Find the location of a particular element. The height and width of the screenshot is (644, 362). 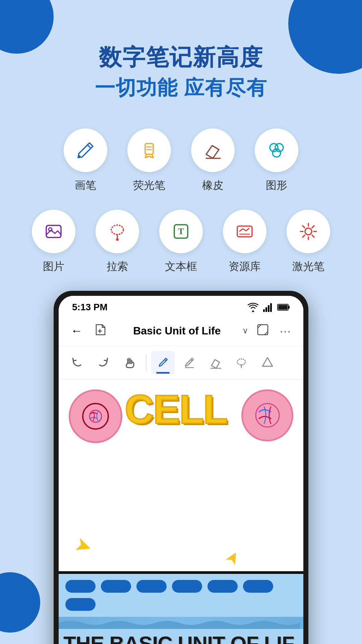

app-header: ← Basic Unit of Life ∨ is located at coordinates (181, 331).